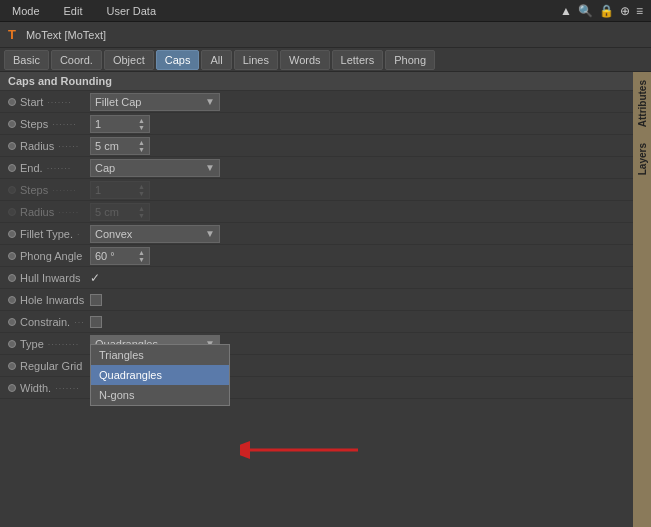  What do you see at coordinates (142, 260) in the screenshot?
I see `phong-angle-down-arrow-icon: ▼` at bounding box center [142, 260].